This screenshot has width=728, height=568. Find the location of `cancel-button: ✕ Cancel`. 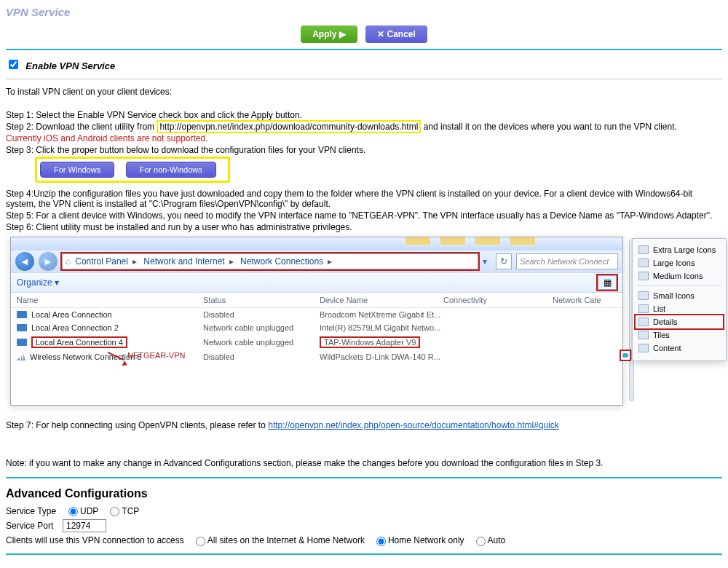

cancel-button: ✕ Cancel is located at coordinates (396, 34).